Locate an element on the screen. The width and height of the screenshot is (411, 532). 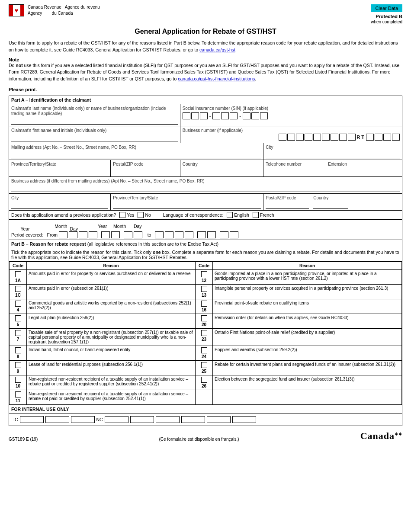
city-input is located at coordinates (333, 154).